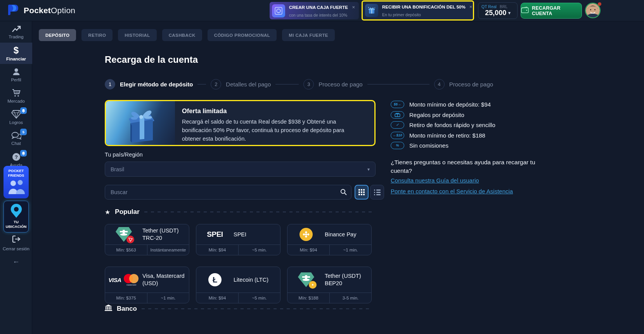 The image size is (644, 334). What do you see at coordinates (16, 50) in the screenshot?
I see `dollar-icon: $` at bounding box center [16, 50].